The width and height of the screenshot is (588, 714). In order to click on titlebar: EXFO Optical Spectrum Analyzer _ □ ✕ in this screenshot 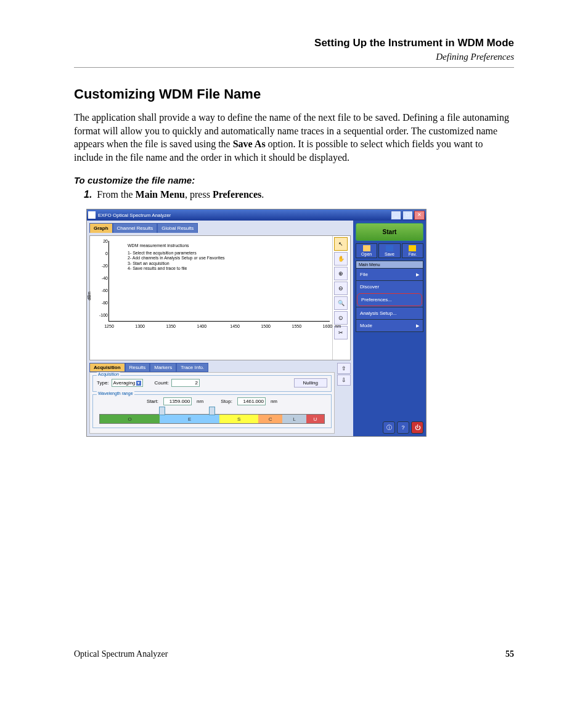, I will do `click(256, 215)`.